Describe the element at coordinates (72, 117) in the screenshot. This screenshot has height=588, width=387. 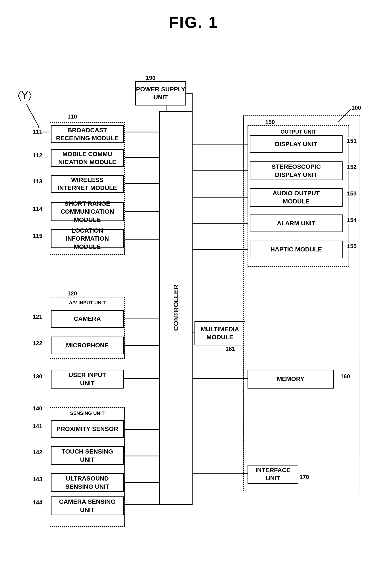
I see `label-110: 110` at that location.